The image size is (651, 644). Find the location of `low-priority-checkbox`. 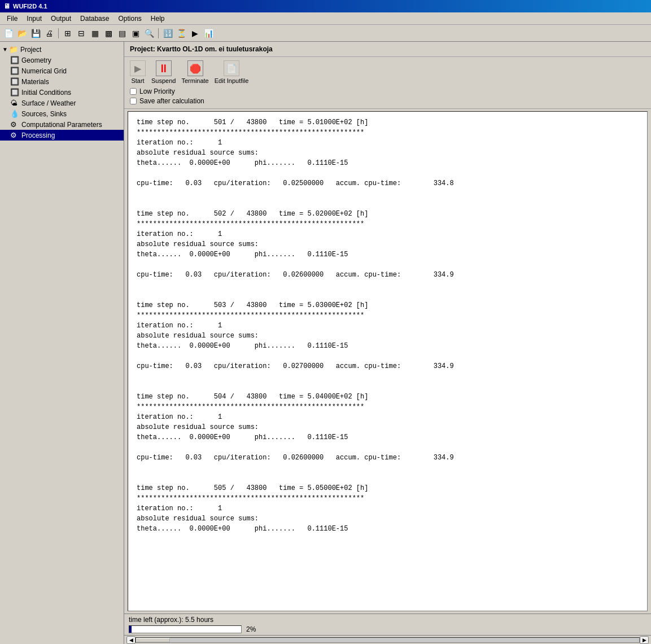

low-priority-checkbox is located at coordinates (133, 91).